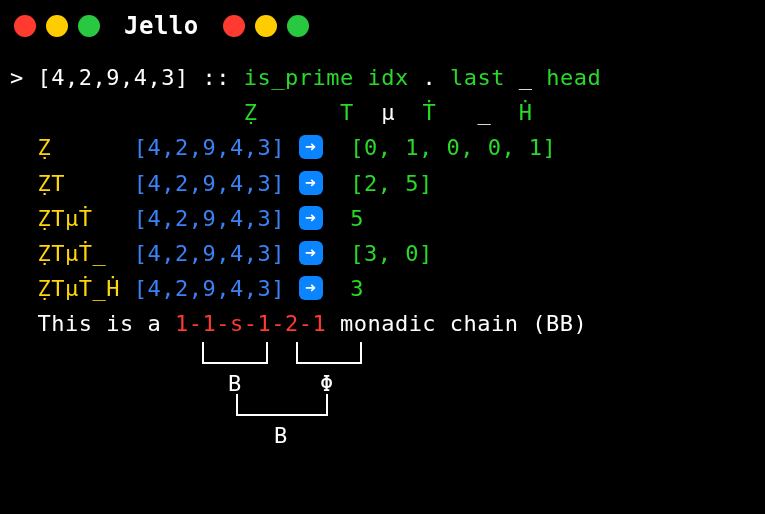 The height and width of the screenshot is (514, 765). Describe the element at coordinates (45, 148) in the screenshot. I see `row-code: Ẓ` at that location.